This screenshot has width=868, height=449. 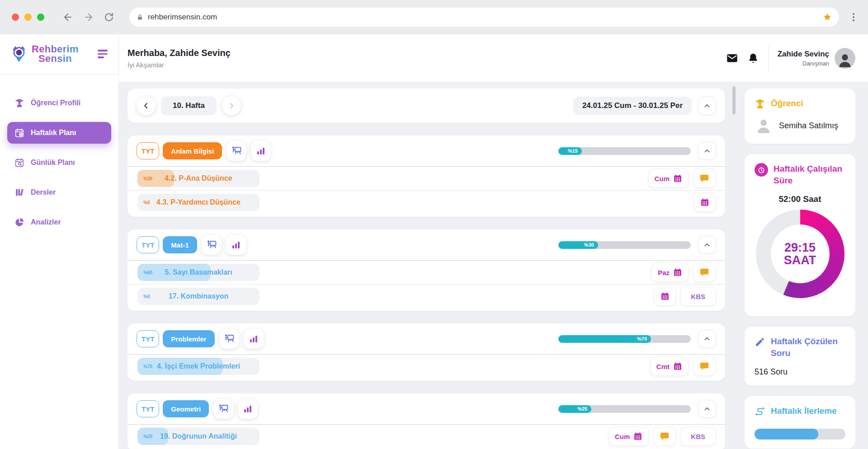 What do you see at coordinates (231, 106) in the screenshot?
I see `next-week-button` at bounding box center [231, 106].